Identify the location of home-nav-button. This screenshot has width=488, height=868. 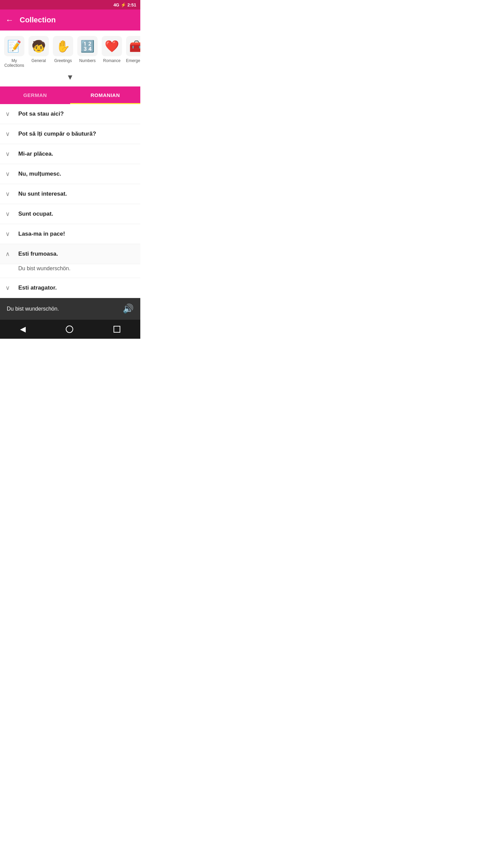
(69, 329).